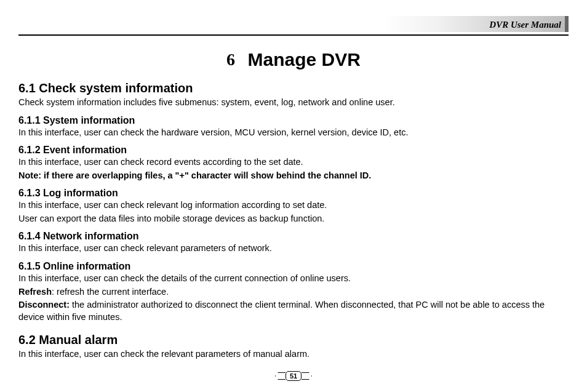 The width and height of the screenshot is (587, 392). Describe the element at coordinates (35, 292) in the screenshot. I see `refresh-label: Refresh` at that location.